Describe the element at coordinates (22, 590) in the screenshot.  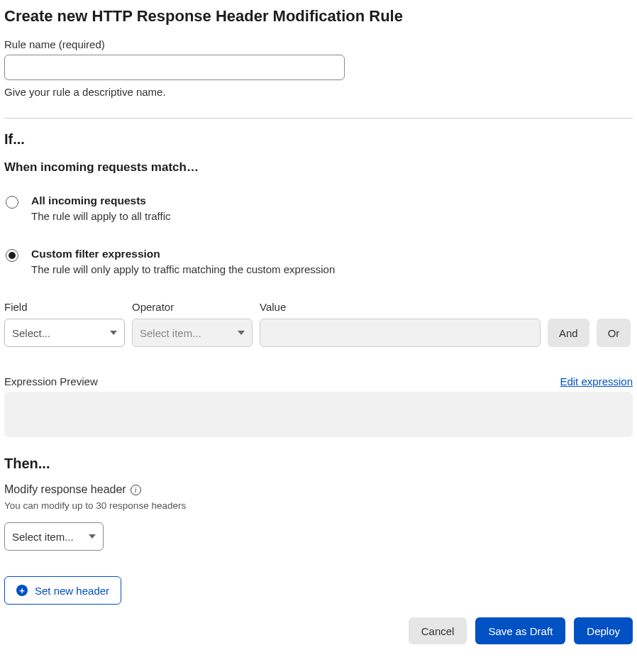
I see `plus-circle-icon: +` at that location.